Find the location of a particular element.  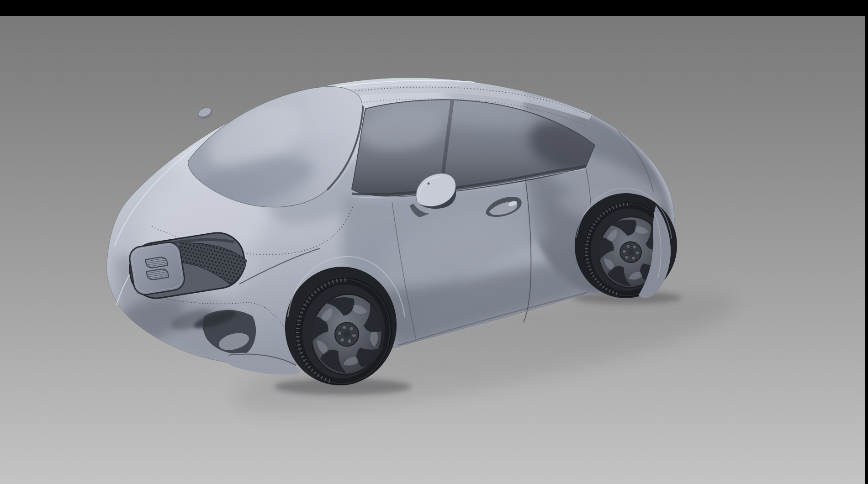

seat-badge is located at coordinates (157, 268).